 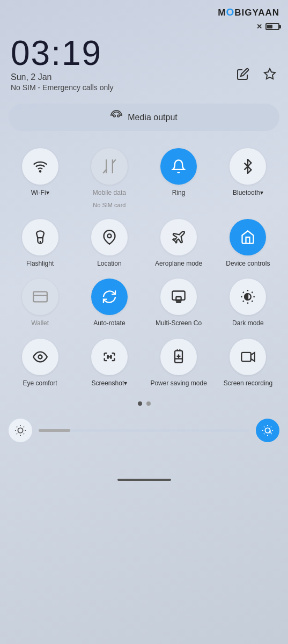 I want to click on svg-text: A, so click(x=270, y=433).